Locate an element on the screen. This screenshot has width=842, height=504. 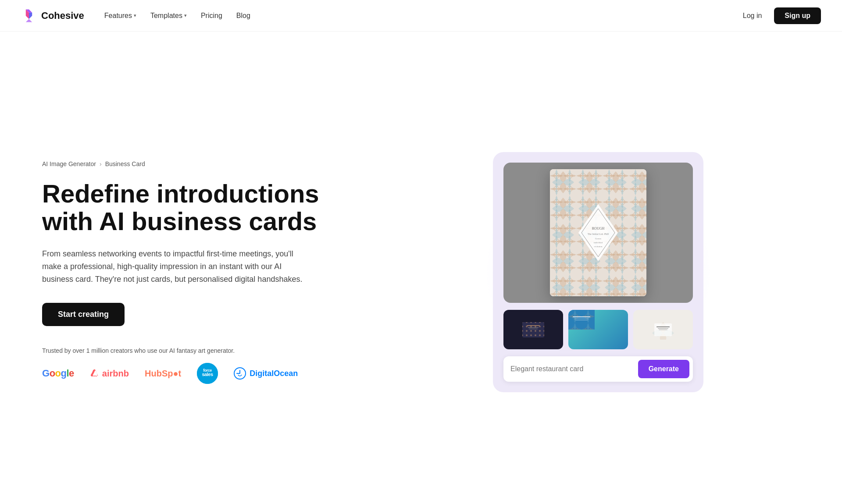
main-business-card: ROUGH The Initial Ltd. PhD Genius indivi… is located at coordinates (598, 233).